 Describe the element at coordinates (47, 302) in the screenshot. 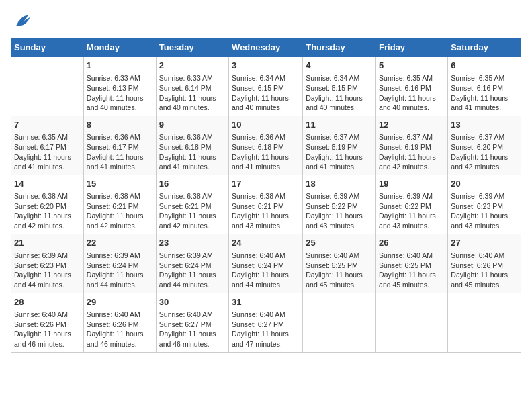

I see `day-number: 28` at that location.